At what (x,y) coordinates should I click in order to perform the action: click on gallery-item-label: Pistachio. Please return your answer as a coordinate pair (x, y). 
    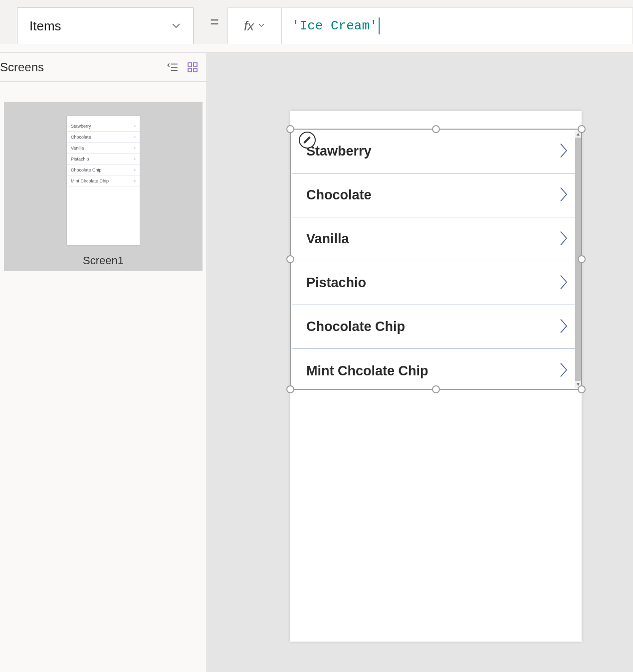
    Looking at the image, I should click on (336, 283).